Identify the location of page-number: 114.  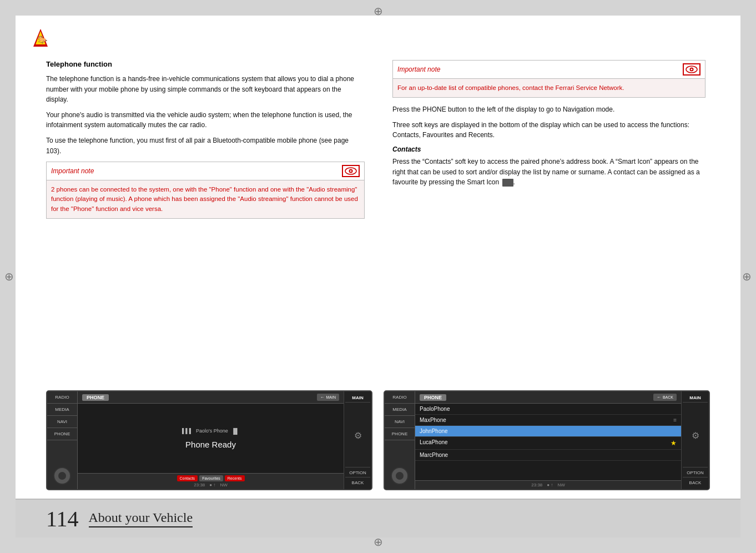
(62, 519).